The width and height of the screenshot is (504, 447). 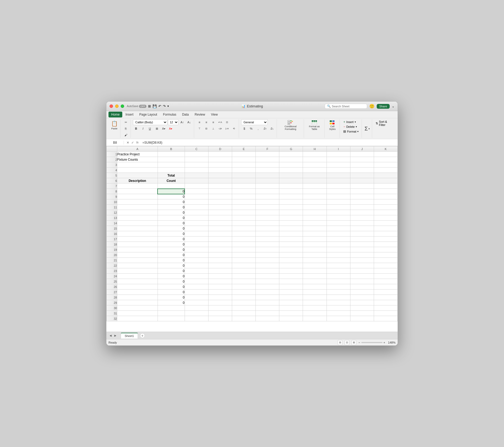 What do you see at coordinates (196, 266) in the screenshot?
I see `cell-C22` at bounding box center [196, 266].